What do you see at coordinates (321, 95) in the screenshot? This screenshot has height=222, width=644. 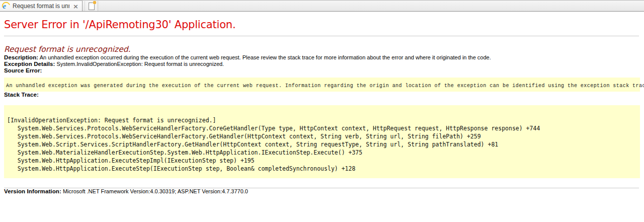 I see `stack-trace-row: Stack Trace:` at bounding box center [321, 95].